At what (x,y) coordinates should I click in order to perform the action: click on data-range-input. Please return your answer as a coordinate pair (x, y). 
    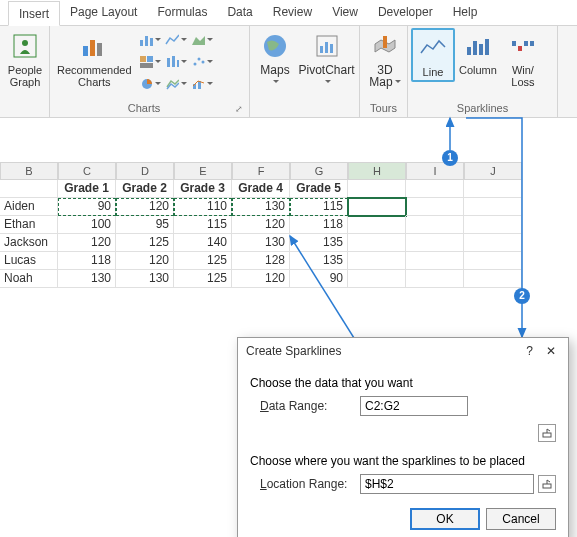
    Looking at the image, I should click on (414, 406).